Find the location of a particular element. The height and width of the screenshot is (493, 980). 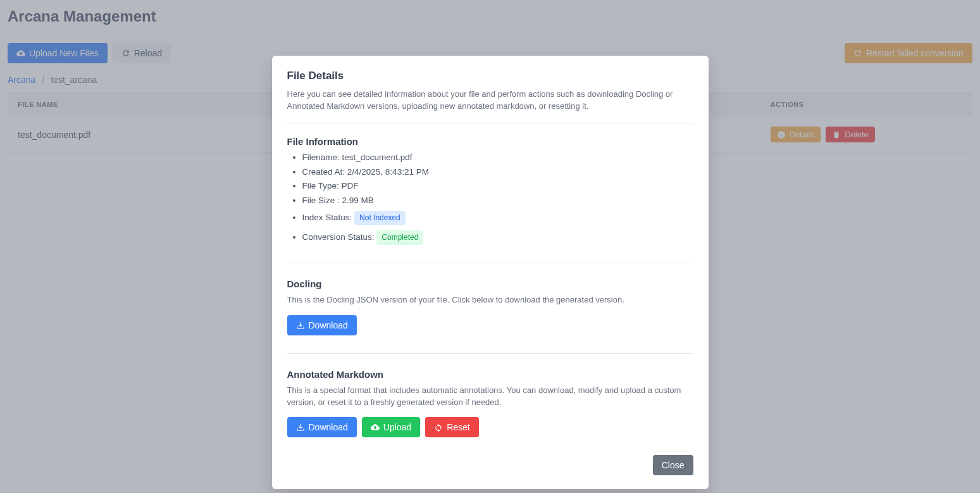

conversion-status-label: Conversion Status: is located at coordinates (338, 237).